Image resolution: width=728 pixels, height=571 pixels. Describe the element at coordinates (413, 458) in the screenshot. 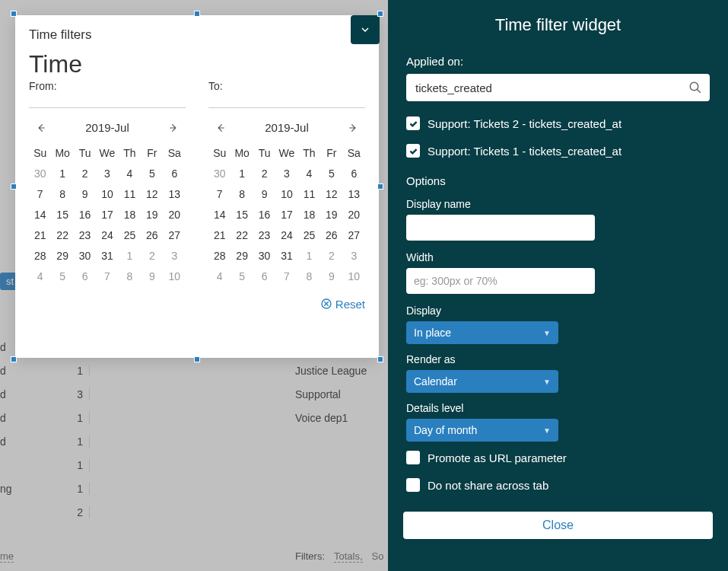

I see `promote-url-checkbox` at that location.